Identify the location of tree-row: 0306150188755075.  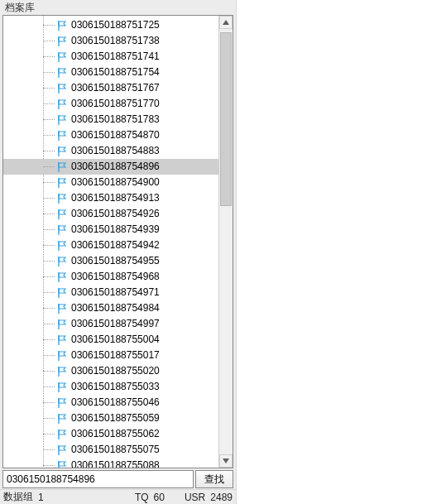
(117, 450).